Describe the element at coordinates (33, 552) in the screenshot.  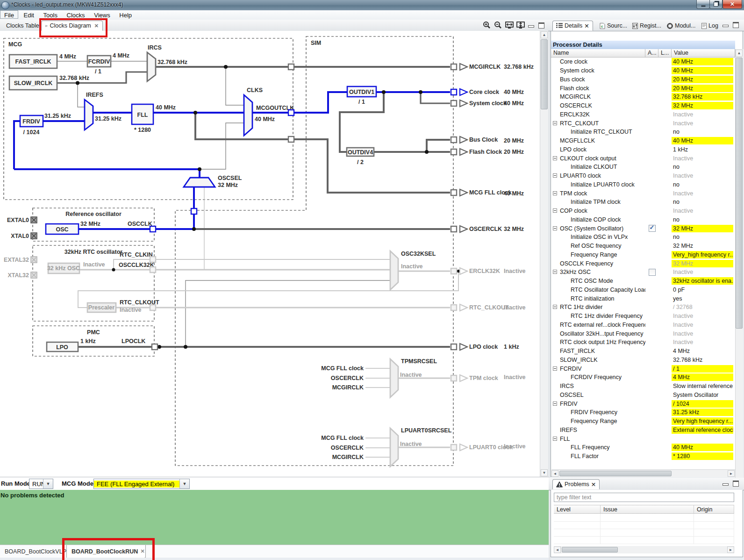
I see `tab-bootclockvlpr: BOARD_BootClockVLPR` at that location.